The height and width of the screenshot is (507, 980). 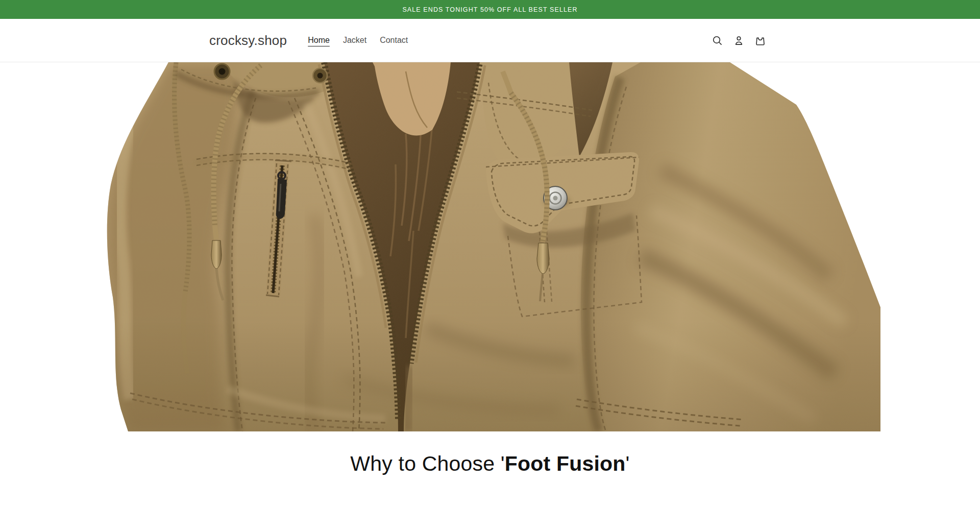 I want to click on heading-suffix: ', so click(x=628, y=464).